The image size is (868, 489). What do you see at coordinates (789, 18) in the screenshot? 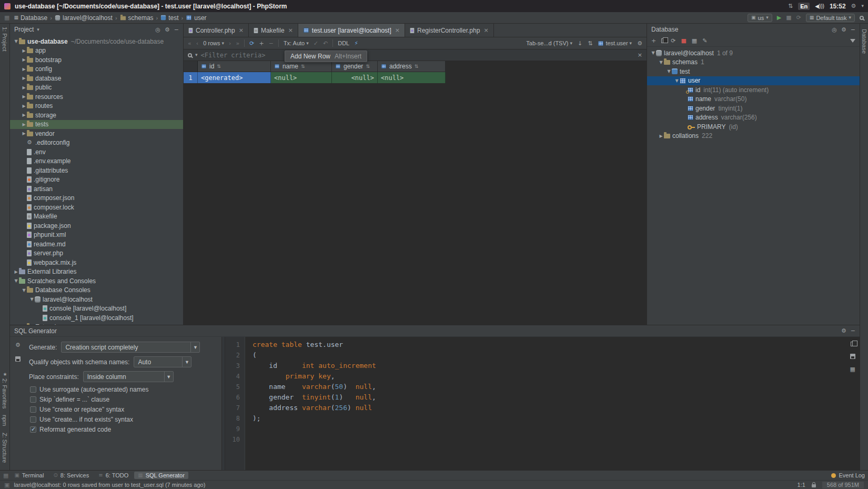
I see `stop-button` at bounding box center [789, 18].